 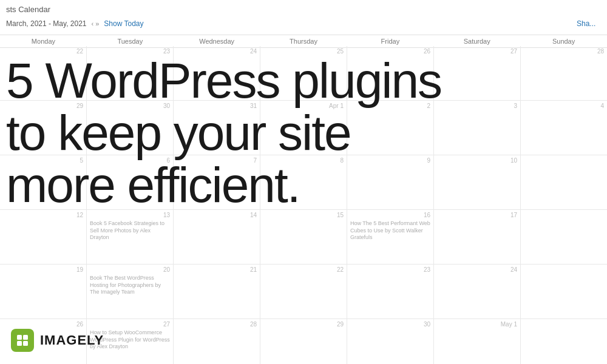 I want to click on day-header-tue: Tuesday, so click(x=130, y=41).